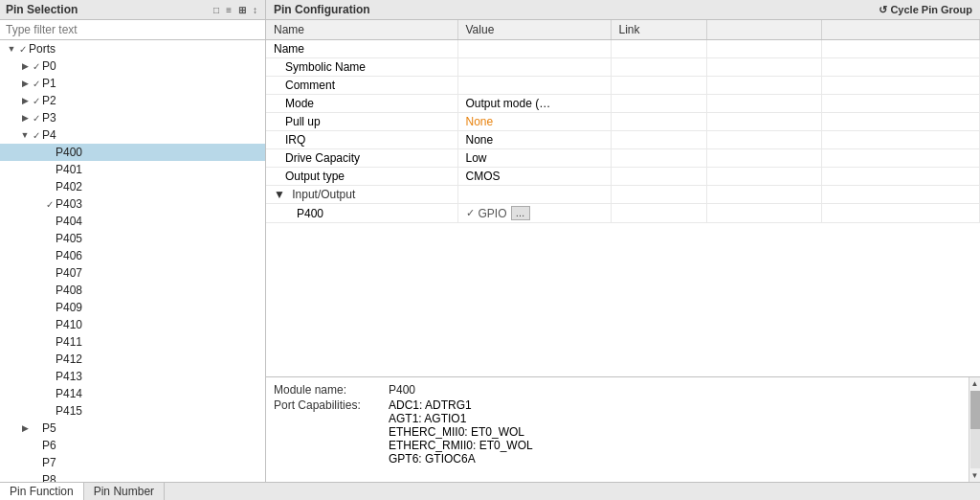 This screenshot has width=980, height=500. I want to click on cap-3: ETHERC_MII0: ET0_WOL, so click(461, 432).